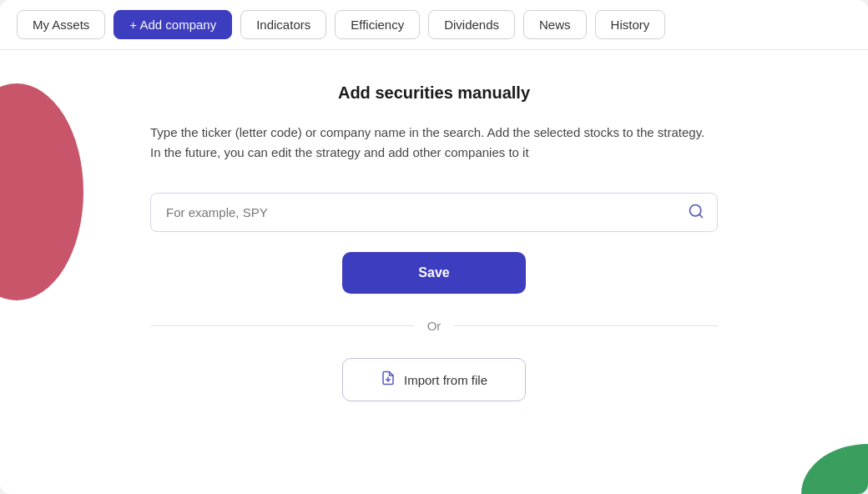 The image size is (868, 494). Describe the element at coordinates (173, 25) in the screenshot. I see `nav-add-company: + Add company` at that location.